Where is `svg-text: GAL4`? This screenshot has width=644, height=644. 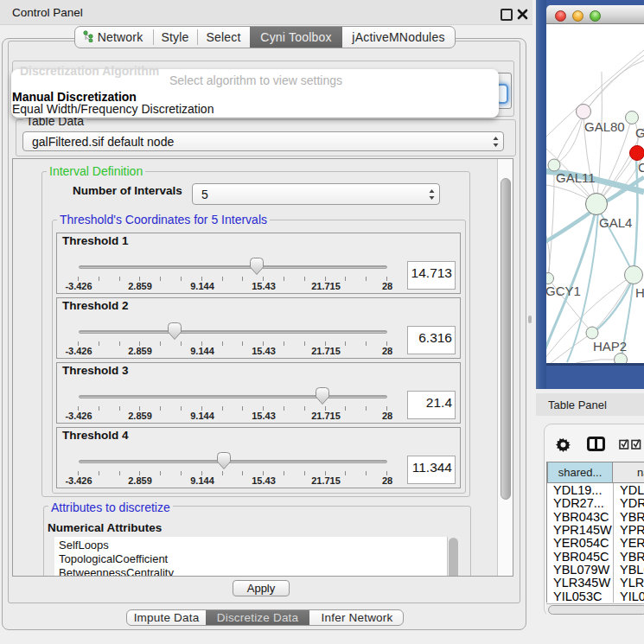
svg-text: GAL4 is located at coordinates (615, 223).